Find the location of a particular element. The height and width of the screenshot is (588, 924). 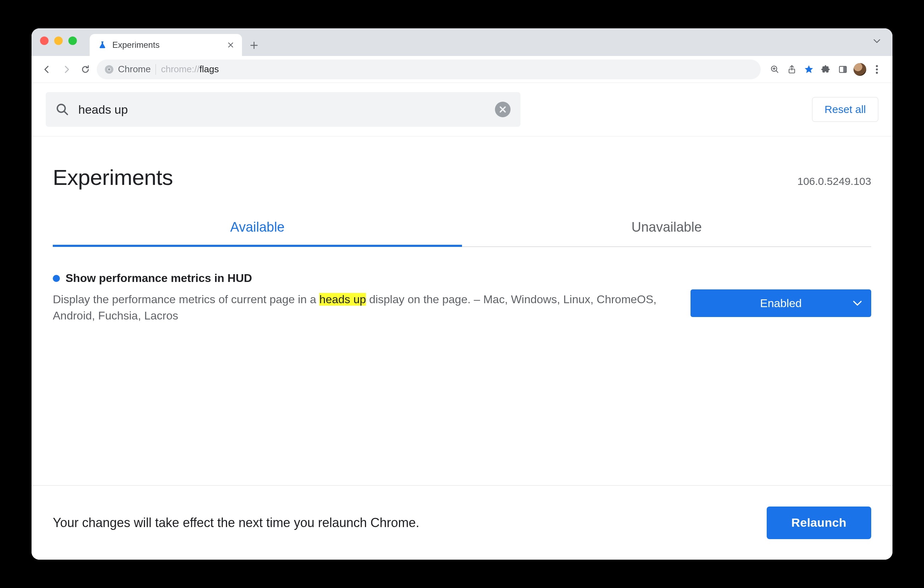

tab-available: Available is located at coordinates (257, 229).